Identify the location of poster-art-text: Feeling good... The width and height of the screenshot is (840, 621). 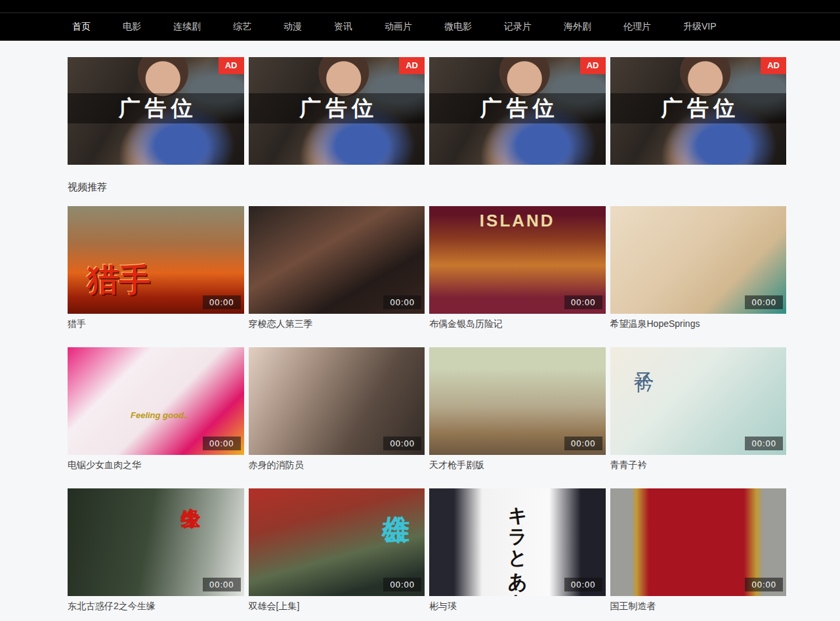
(159, 416).